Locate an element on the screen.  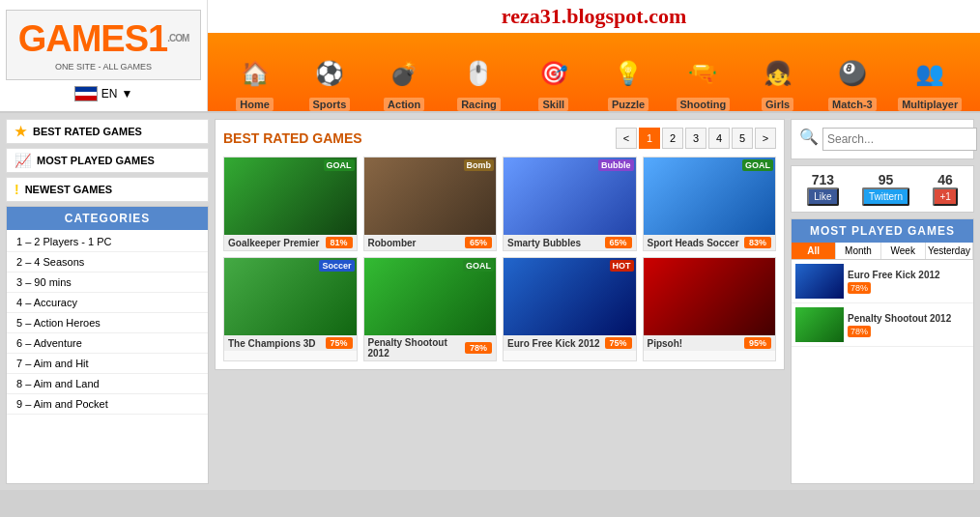
game-info-5: Penalty Shootout 2012 78% is located at coordinates (431, 348).